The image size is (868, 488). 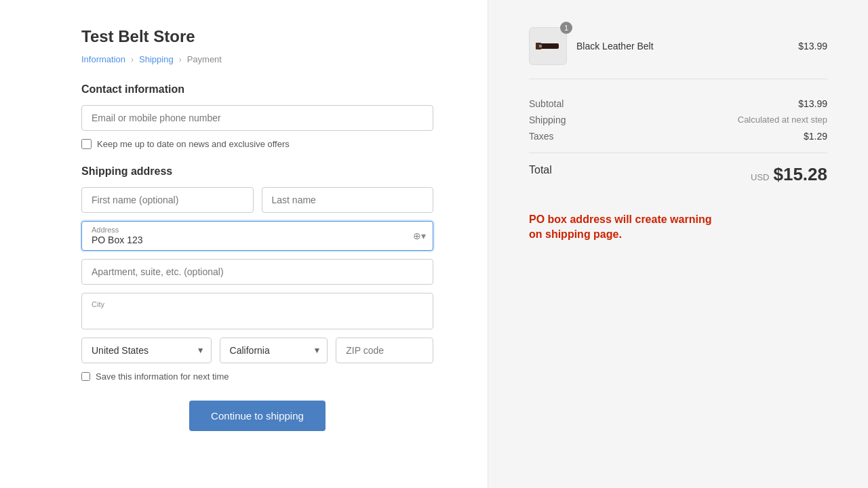 I want to click on store-title: Test Belt Store, so click(x=258, y=37).